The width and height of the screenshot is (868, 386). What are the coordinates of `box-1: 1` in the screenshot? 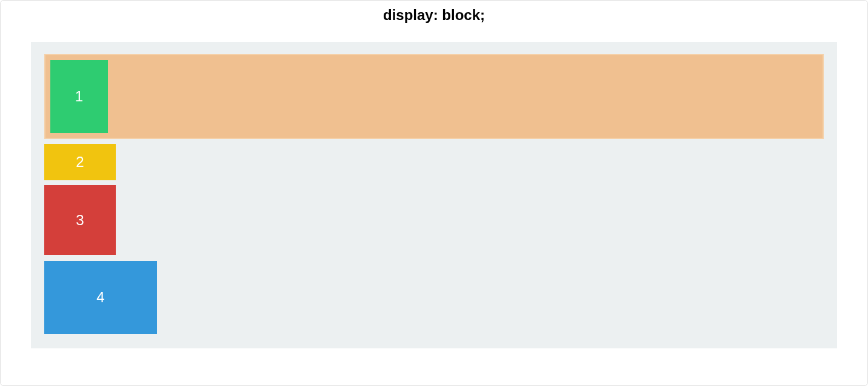 It's located at (79, 96).